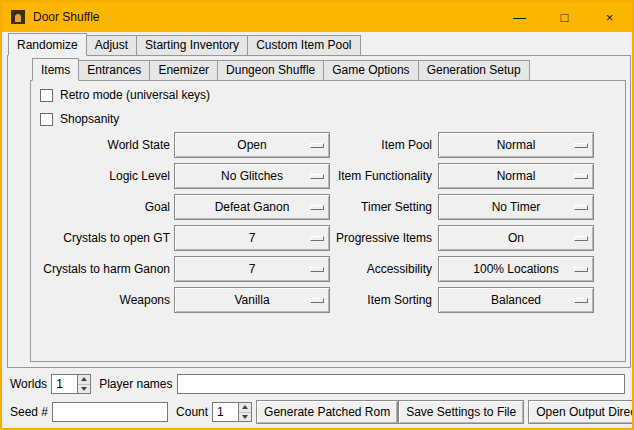 This screenshot has height=430, width=634. Describe the element at coordinates (318, 384) in the screenshot. I see `worlds-row: Worlds Player names` at that location.